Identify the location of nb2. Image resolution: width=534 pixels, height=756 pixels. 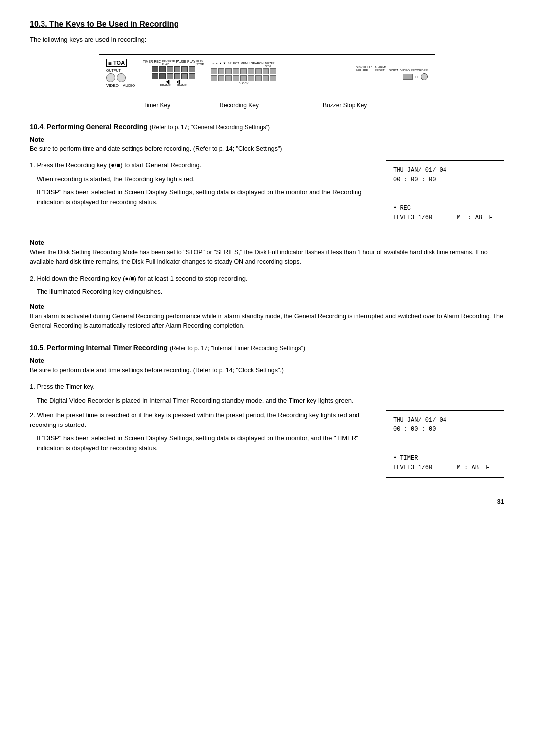
(222, 71).